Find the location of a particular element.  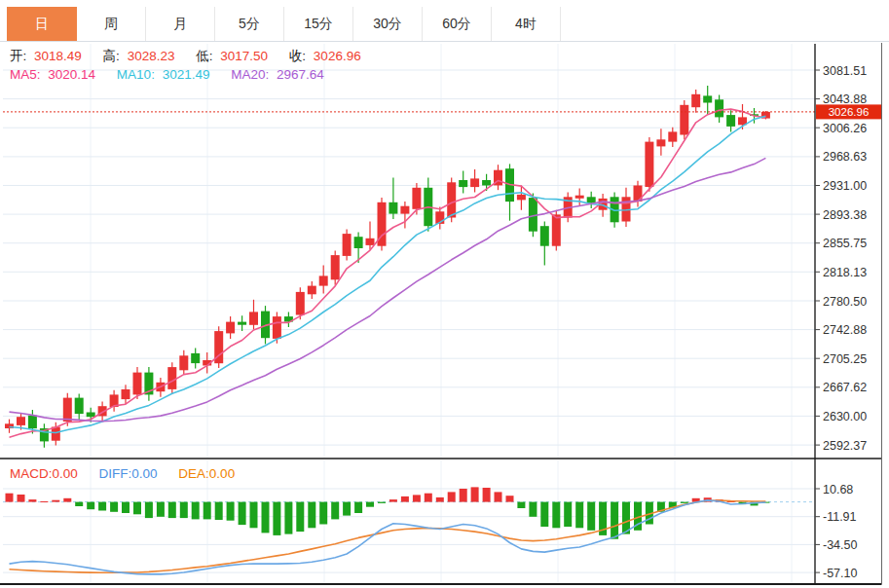

svg-text: 2742.88 is located at coordinates (845, 330).